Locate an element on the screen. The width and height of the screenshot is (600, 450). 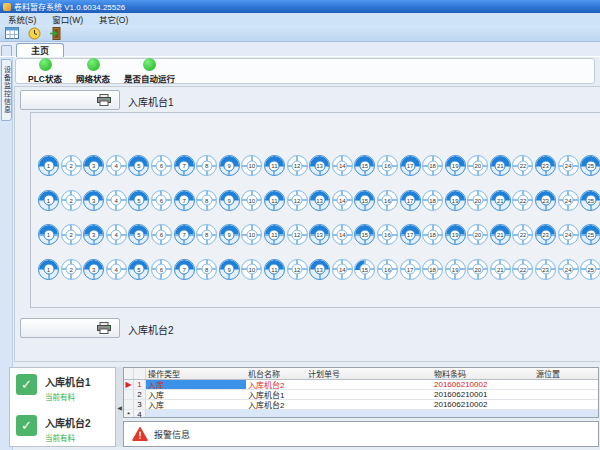
print-machine2-button is located at coordinates (70, 328).